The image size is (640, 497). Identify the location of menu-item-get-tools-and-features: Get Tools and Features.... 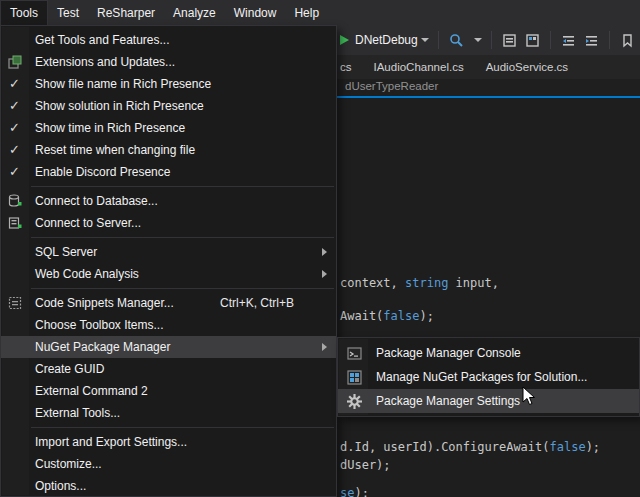
(168, 40).